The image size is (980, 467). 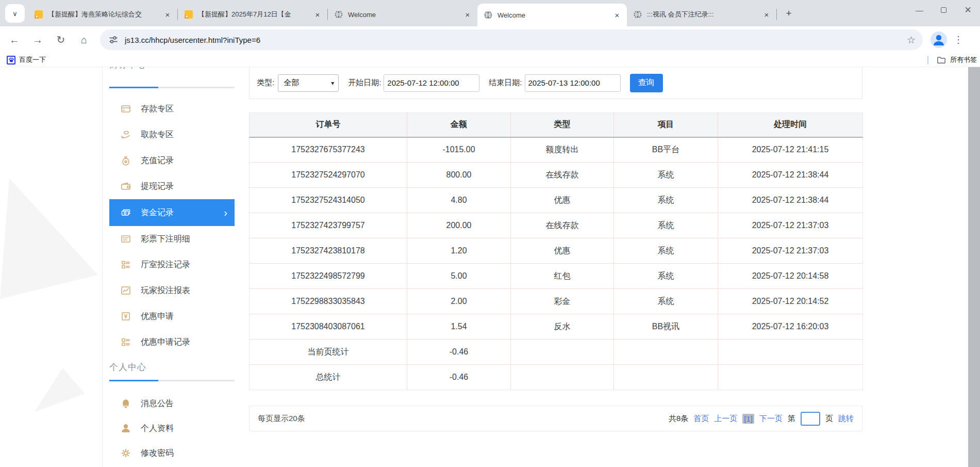 What do you see at coordinates (943, 10) in the screenshot?
I see `maximize-icon` at bounding box center [943, 10].